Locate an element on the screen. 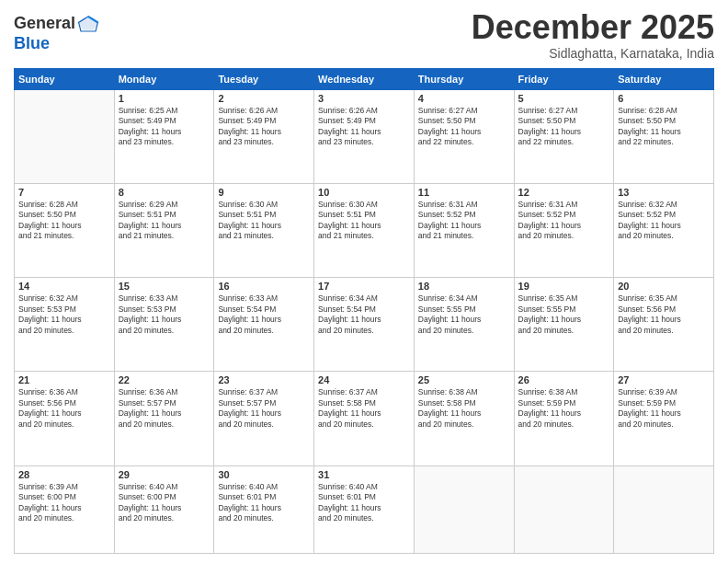 The image size is (728, 563). day-number: 5 is located at coordinates (564, 98).